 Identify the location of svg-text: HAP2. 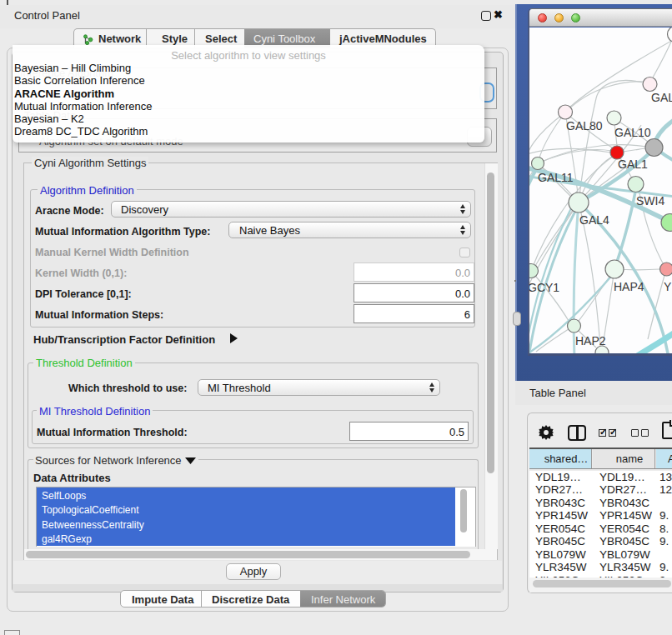
(590, 341).